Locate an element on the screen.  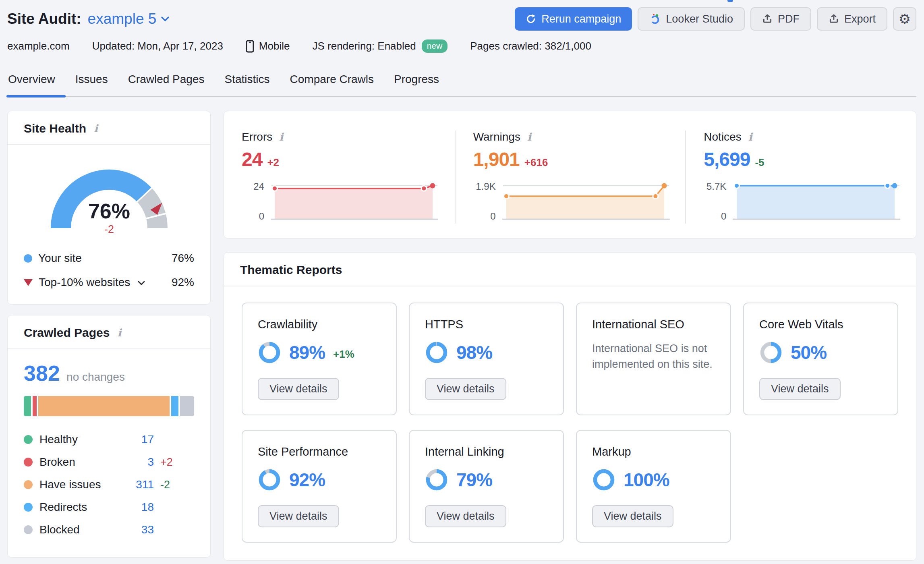
markup-percent: 100% is located at coordinates (646, 480).